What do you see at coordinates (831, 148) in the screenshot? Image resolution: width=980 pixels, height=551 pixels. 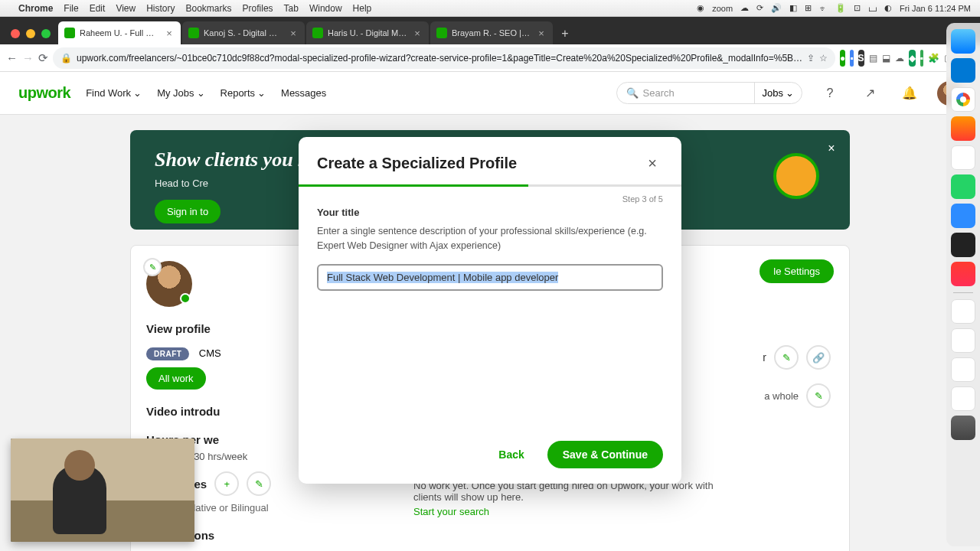 I see `banner-close-button: ×` at bounding box center [831, 148].